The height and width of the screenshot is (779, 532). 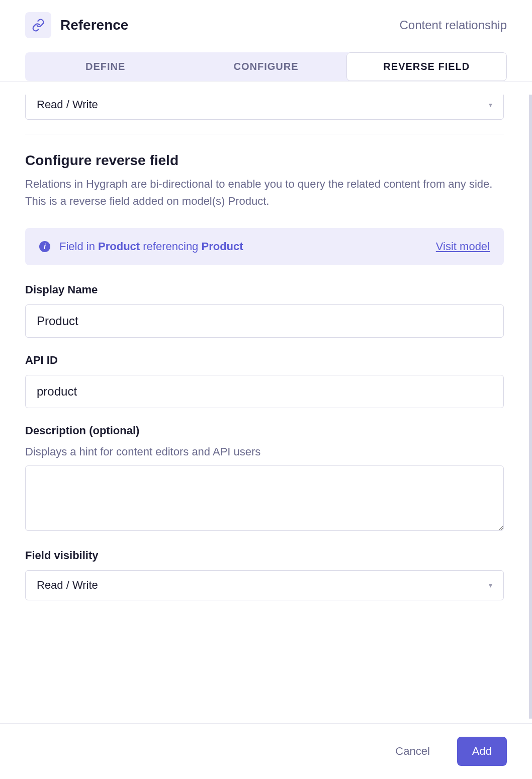 What do you see at coordinates (67, 105) in the screenshot?
I see `select-value: Read / Write` at bounding box center [67, 105].